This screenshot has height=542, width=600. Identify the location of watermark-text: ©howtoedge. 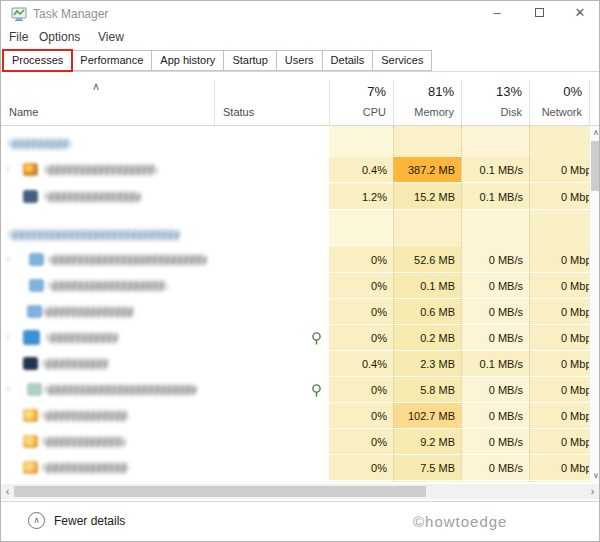
(460, 522).